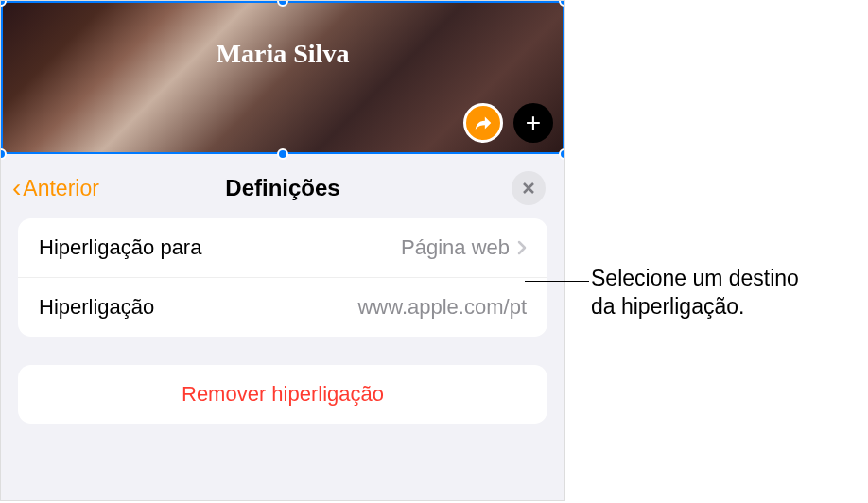  What do you see at coordinates (56, 188) in the screenshot?
I see `back-button: ‹ Anterior` at bounding box center [56, 188].